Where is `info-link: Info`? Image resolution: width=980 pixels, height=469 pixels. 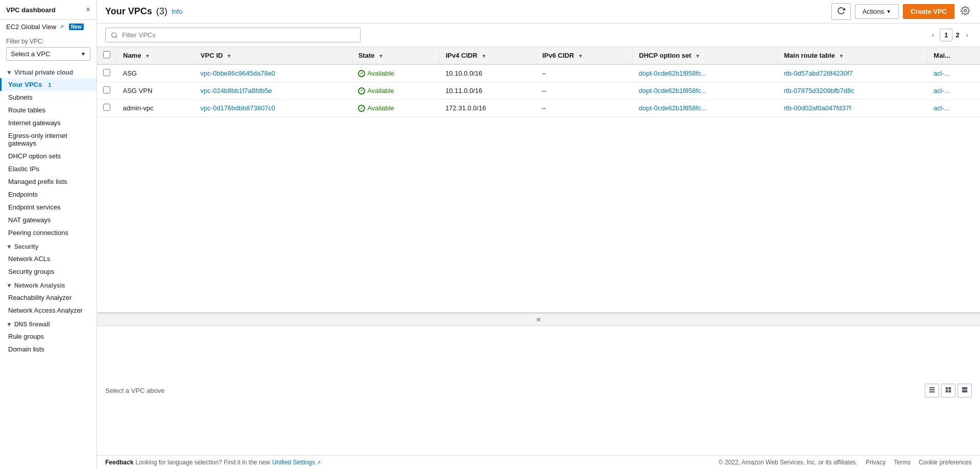 info-link: Info is located at coordinates (177, 11).